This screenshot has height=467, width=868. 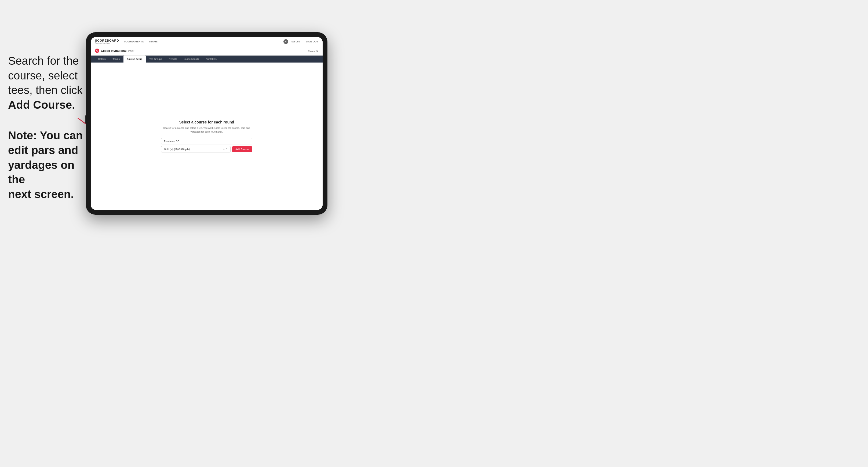 I want to click on nav-teams: TEAMS, so click(x=153, y=41).